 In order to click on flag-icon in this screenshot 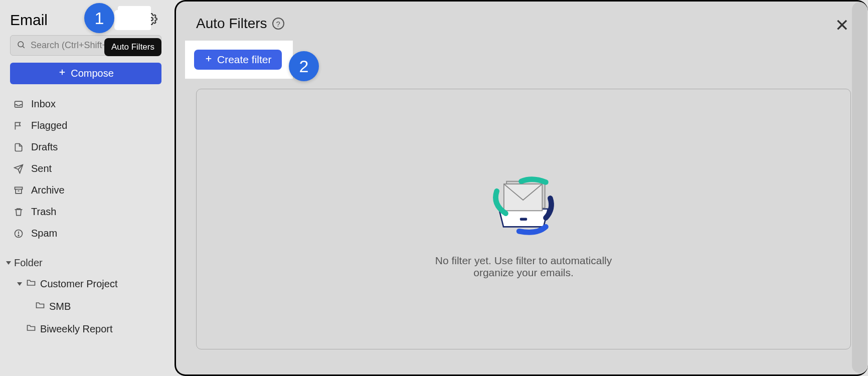, I will do `click(19, 126)`.